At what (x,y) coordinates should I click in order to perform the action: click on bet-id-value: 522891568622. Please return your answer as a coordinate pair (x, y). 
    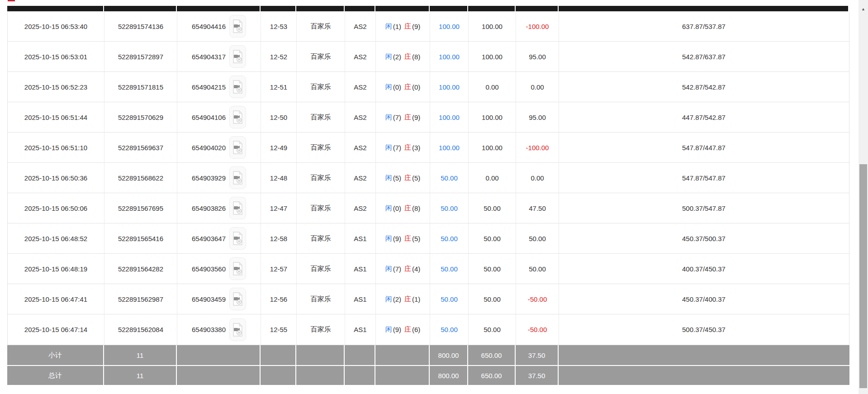
    Looking at the image, I should click on (141, 178).